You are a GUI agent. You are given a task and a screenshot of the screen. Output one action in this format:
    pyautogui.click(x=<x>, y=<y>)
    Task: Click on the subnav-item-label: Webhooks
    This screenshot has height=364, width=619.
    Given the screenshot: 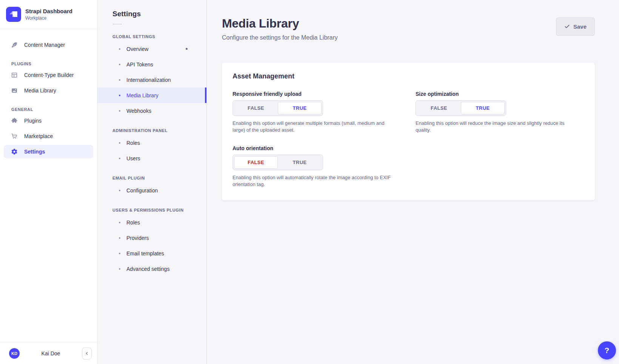 What is the action you would take?
    pyautogui.click(x=139, y=111)
    